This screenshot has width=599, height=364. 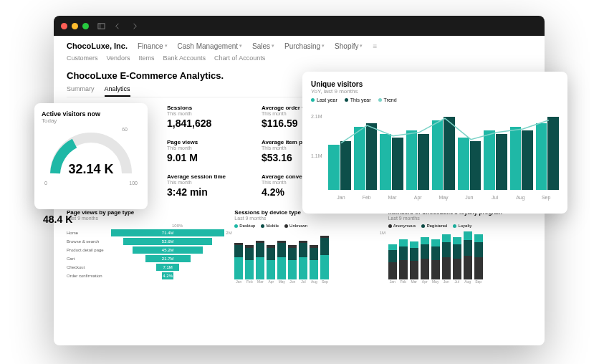 I want to click on metric-pageviews: Page viewsThis month9.01 M, so click(x=196, y=151).